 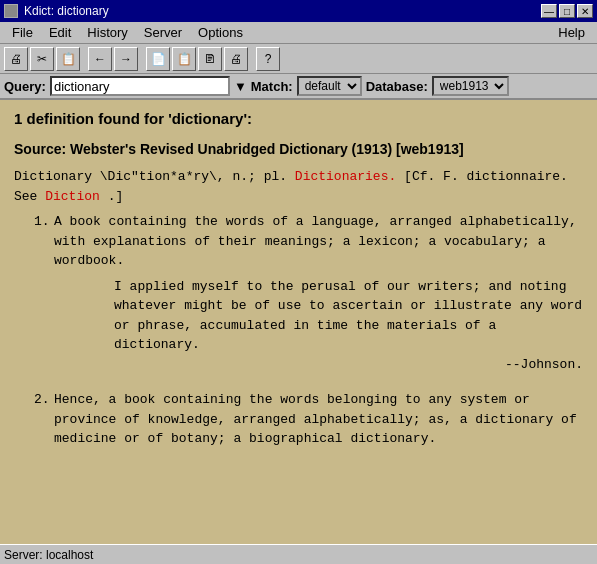 What do you see at coordinates (100, 59) in the screenshot?
I see `back-button: ←` at bounding box center [100, 59].